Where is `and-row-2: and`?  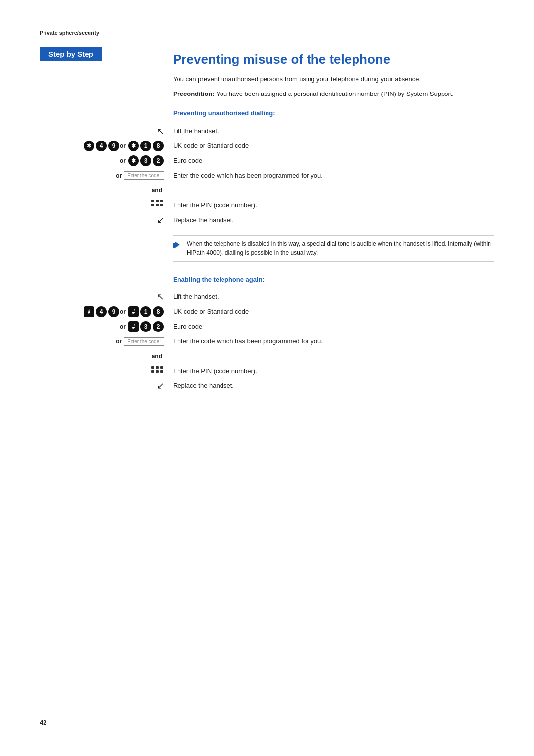 and-row-2: and is located at coordinates (267, 356).